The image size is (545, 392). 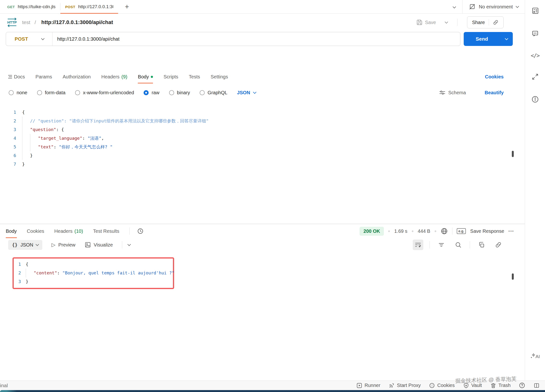 I want to click on status-bar: inal 掘金技术社区 @ 香草泡芙 Runner Start Proxy, so click(x=272, y=385).